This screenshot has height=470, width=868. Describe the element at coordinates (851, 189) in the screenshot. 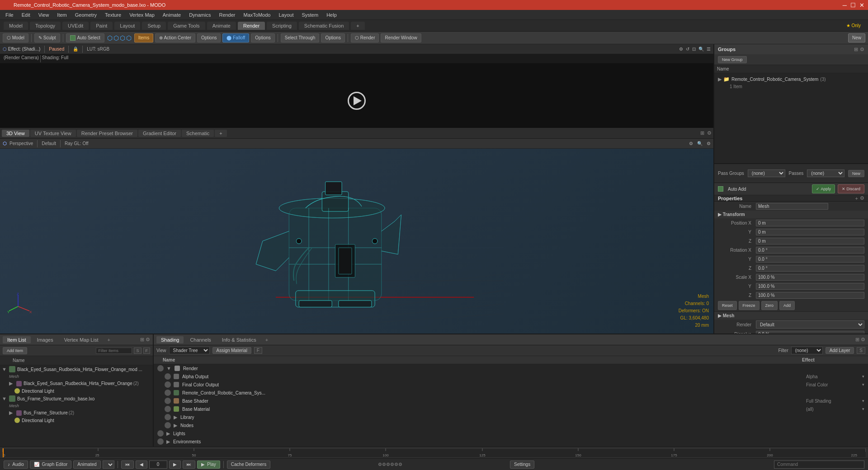

I see `discard-button: ✕ Discard` at that location.